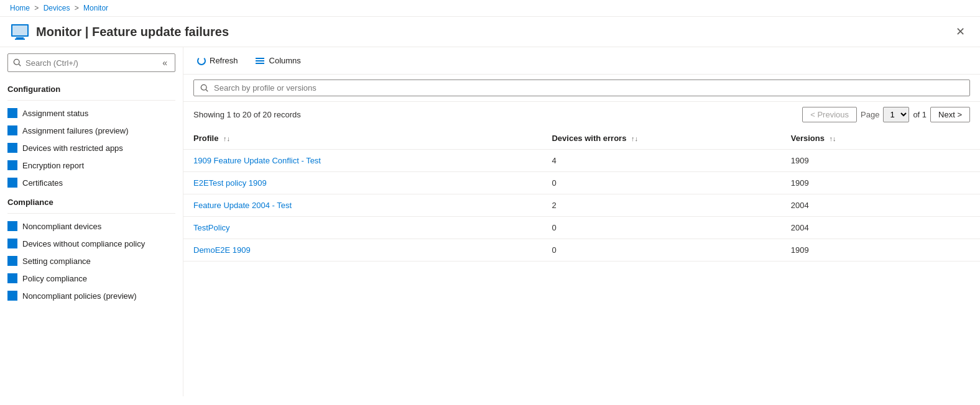 The width and height of the screenshot is (980, 405). What do you see at coordinates (257, 160) in the screenshot?
I see `profile-link: 1909 Feature Update Conflict - Test` at bounding box center [257, 160].